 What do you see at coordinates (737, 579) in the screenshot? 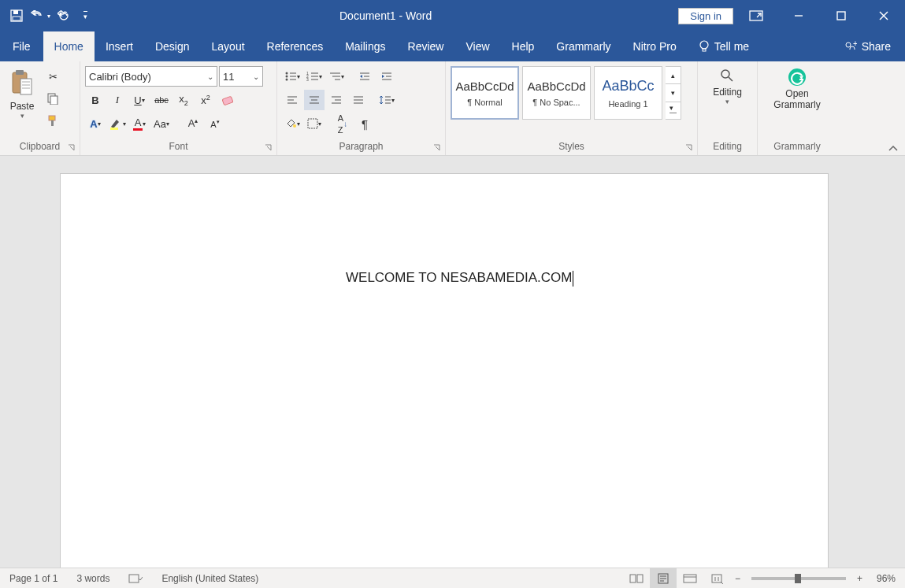
I see `zoom-out-button: −` at bounding box center [737, 579].